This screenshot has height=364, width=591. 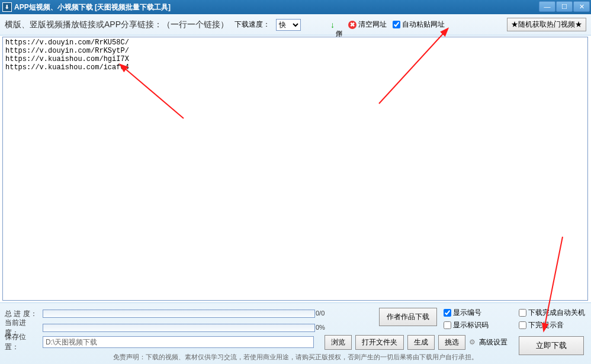 I want to click on titlebar: ⬇ APP短视频、小视频下载 [天图视频批量下载工具] — ☐ ✕, so click(x=296, y=7).